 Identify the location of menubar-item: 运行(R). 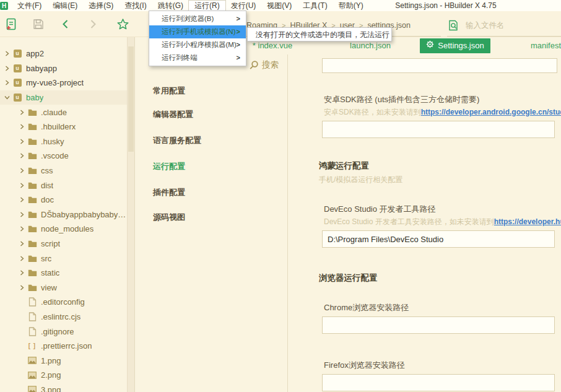
(207, 6).